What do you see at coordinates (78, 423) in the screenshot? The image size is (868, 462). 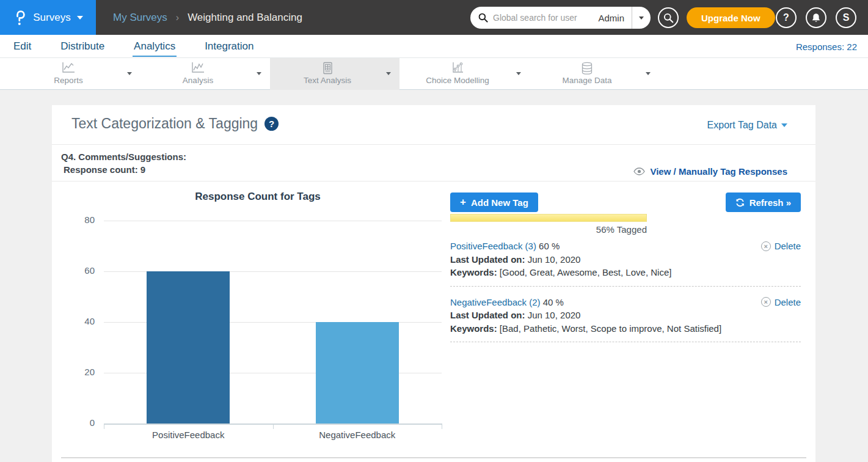 I see `chart-ytick-label: 0` at bounding box center [78, 423].